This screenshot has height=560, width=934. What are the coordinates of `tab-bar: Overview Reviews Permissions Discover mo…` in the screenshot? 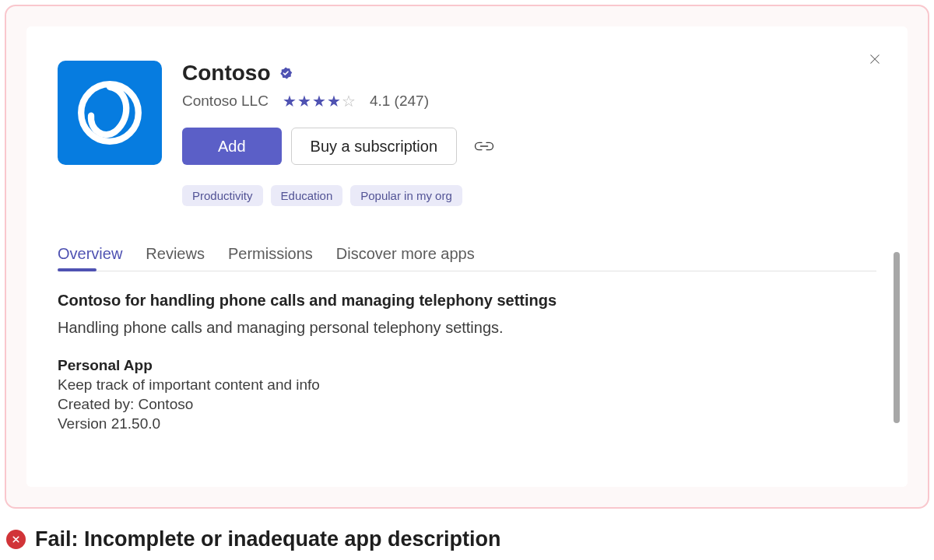 It's located at (467, 255).